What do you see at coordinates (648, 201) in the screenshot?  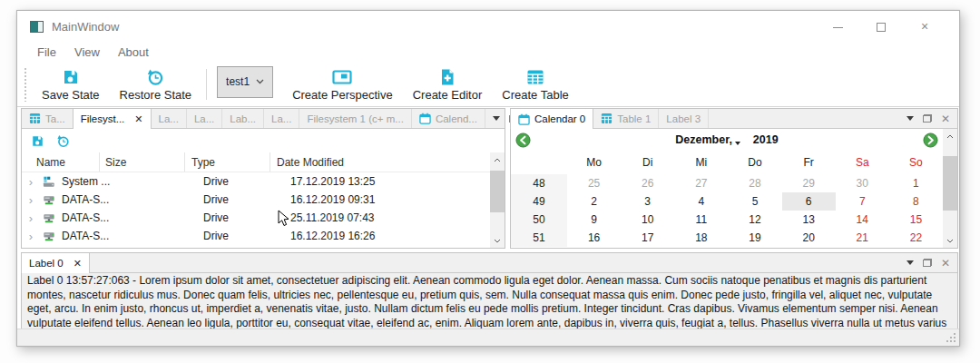 I see `calendar-day: 3` at bounding box center [648, 201].